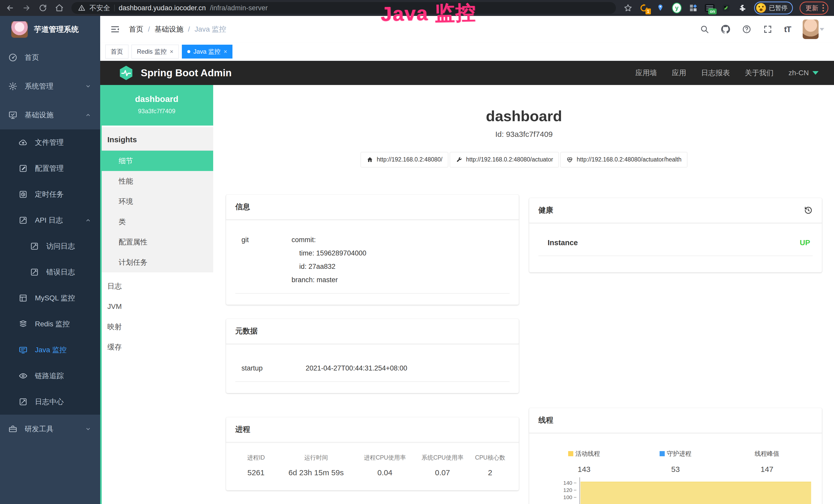 The height and width of the screenshot is (504, 834). What do you see at coordinates (677, 8) in the screenshot?
I see `y-extension-icon: y` at bounding box center [677, 8].